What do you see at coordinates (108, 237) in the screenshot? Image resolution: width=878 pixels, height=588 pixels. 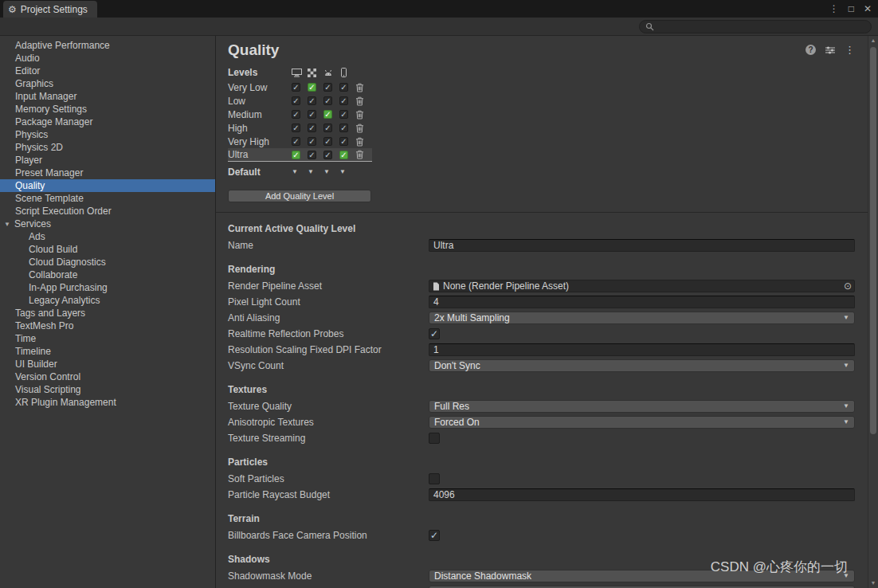 I see `sidebar-item-ads: Ads` at bounding box center [108, 237].